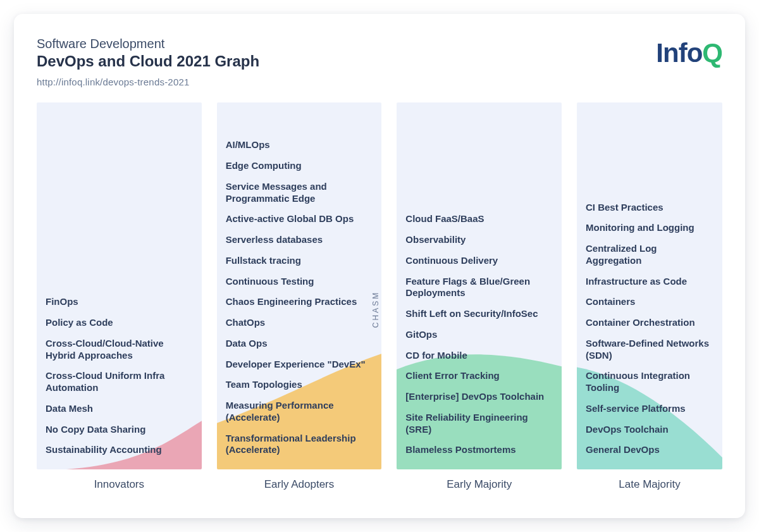 The width and height of the screenshot is (759, 532). Describe the element at coordinates (300, 261) in the screenshot. I see `list-item: Fullstack tracing` at that location.